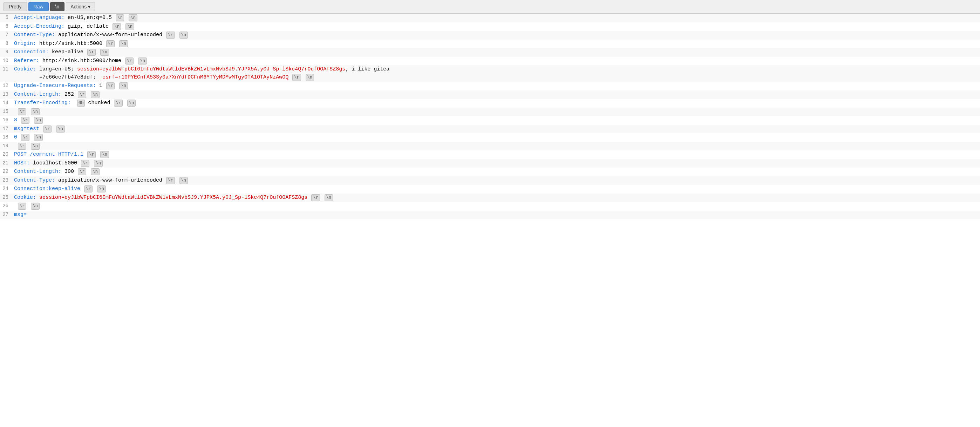  Describe the element at coordinates (194, 77) in the screenshot. I see `token-value: _csrf=r10PYECnfA53Sy0a7XnYdfDCFnM6MTYyMD…` at that location.